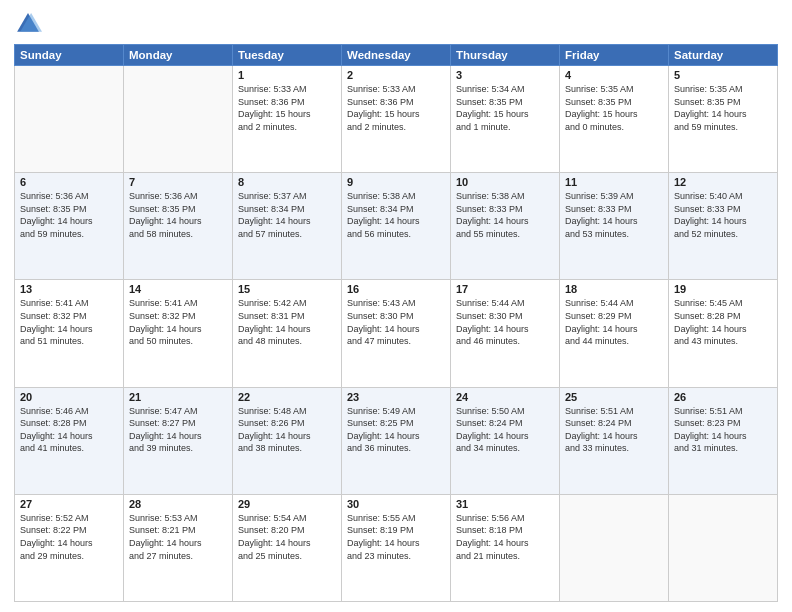 This screenshot has height=612, width=792. Describe the element at coordinates (505, 108) in the screenshot. I see `day-info: Sunrise: 5:34 AM Sunset: 8:35 PM Dayligh…` at that location.